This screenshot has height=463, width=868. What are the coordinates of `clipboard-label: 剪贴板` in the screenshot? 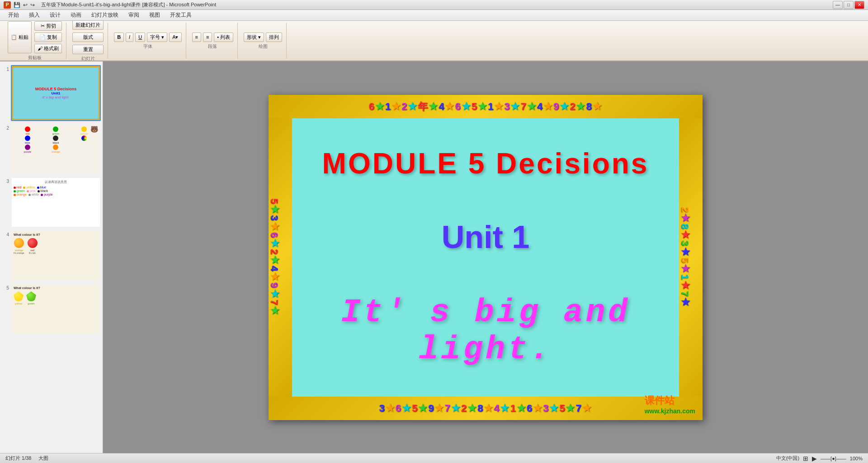 It's located at (35, 58).